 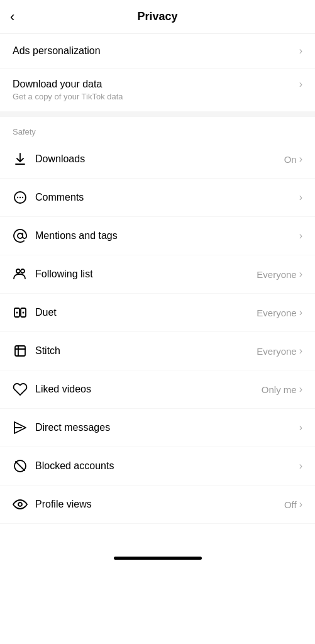 I want to click on duet-icon, so click(x=24, y=313).